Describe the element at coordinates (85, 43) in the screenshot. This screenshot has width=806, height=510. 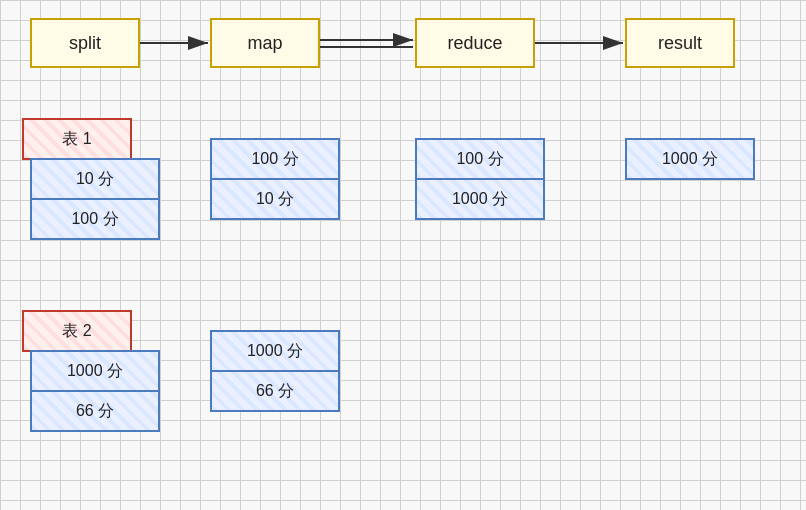
I see `flow-box-split: split` at that location.